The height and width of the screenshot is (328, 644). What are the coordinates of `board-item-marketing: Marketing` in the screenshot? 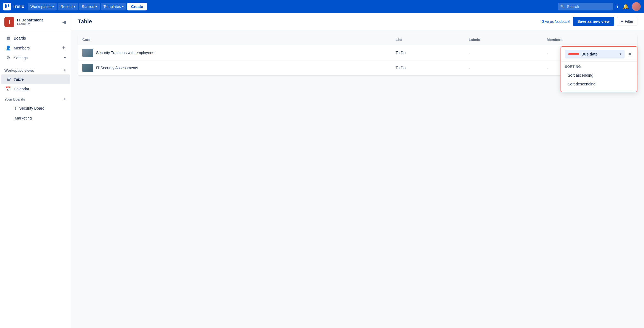 It's located at (36, 118).